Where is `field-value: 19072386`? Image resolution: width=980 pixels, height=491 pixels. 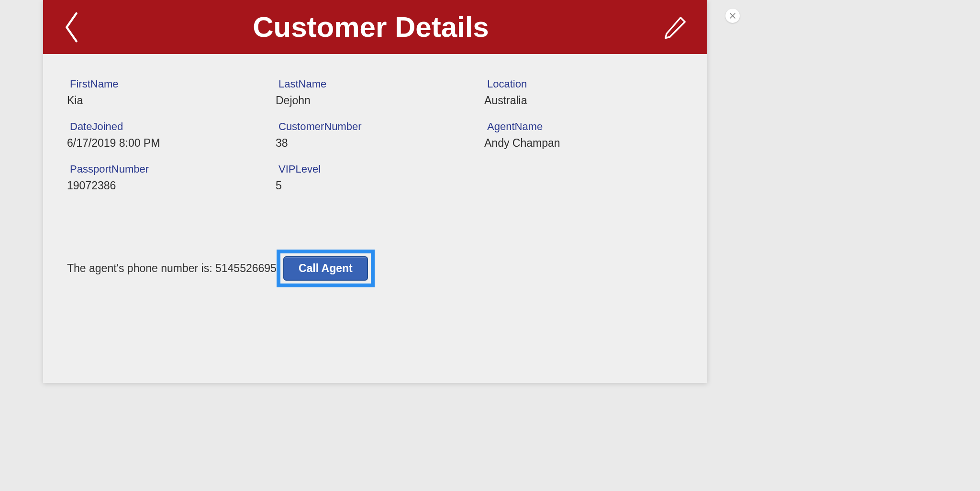 field-value: 19072386 is located at coordinates (167, 185).